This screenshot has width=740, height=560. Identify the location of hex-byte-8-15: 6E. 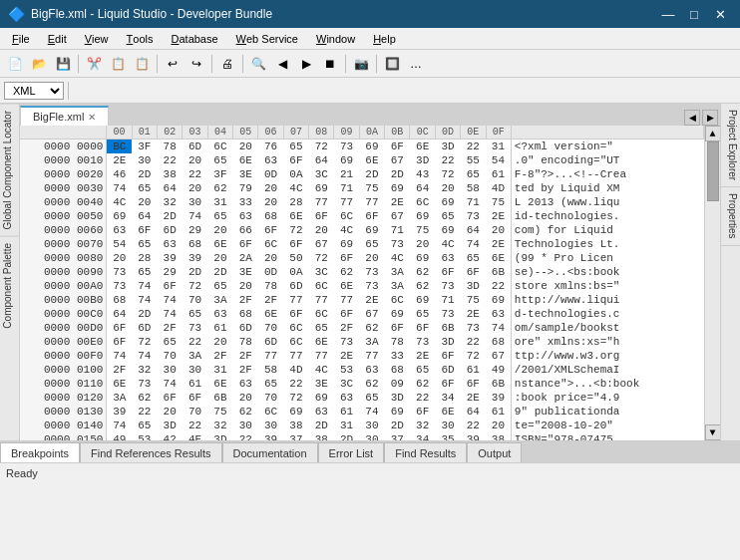
(499, 258).